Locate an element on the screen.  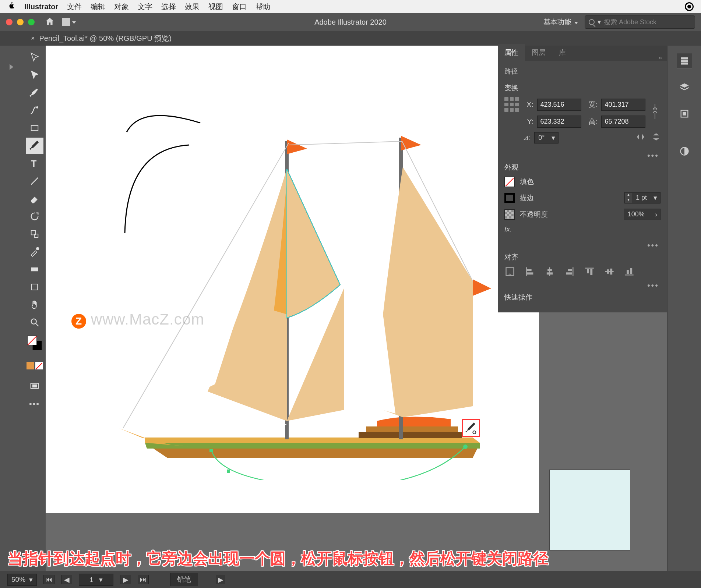
layers-panel-icon is located at coordinates (684, 87).